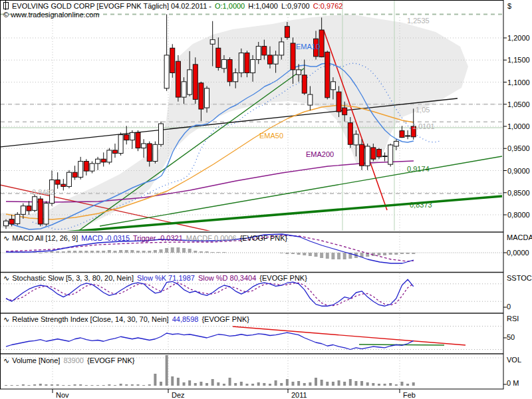 The height and width of the screenshot is (399, 532). What do you see at coordinates (283, 278) in the screenshot?
I see `stoch-symbol: {EVOGF PNK}` at bounding box center [283, 278].